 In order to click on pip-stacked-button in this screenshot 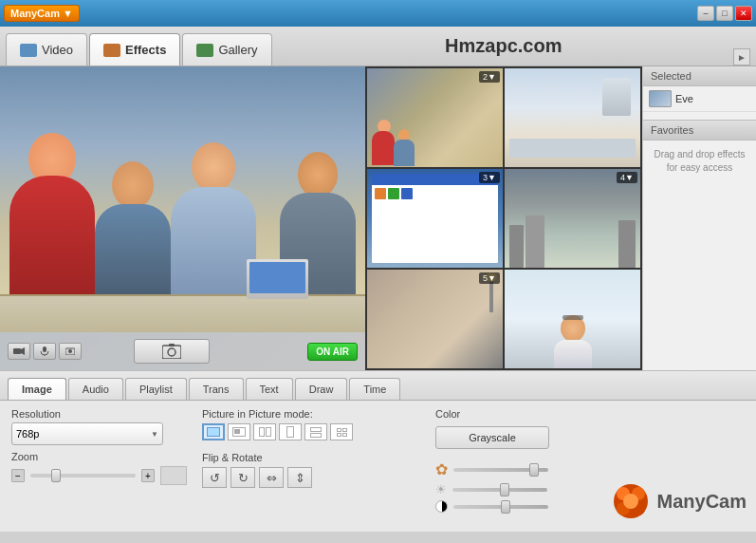, I will do `click(316, 432)`.